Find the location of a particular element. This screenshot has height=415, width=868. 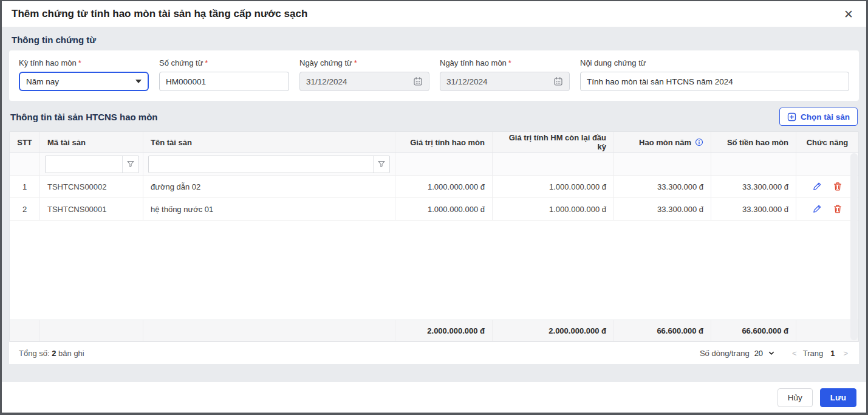

field-label: Ngày chứng từ* is located at coordinates (364, 63).